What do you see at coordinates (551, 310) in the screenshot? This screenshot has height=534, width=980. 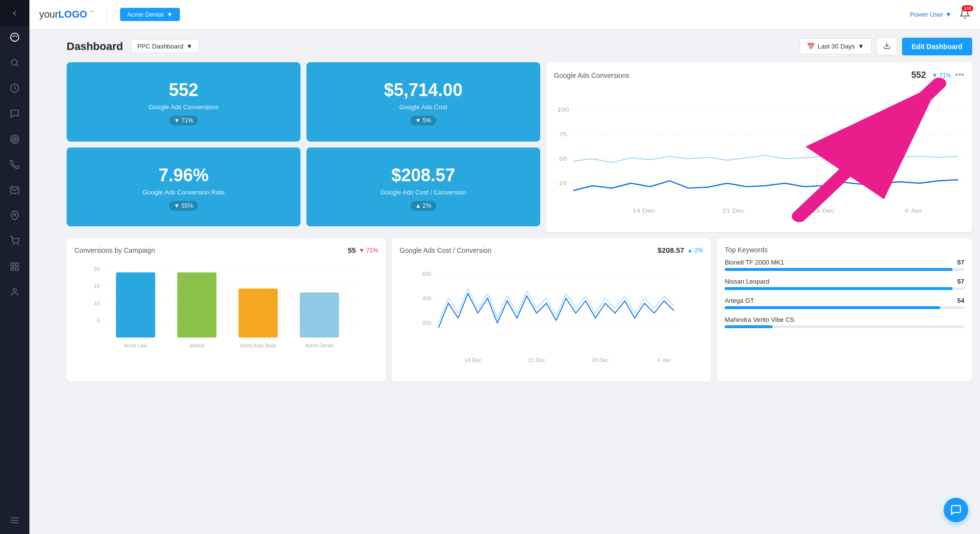 I see `cost-conv-chart-card: Google Ads Cost / Conversion $208.57 ▲ 2…` at bounding box center [551, 310].